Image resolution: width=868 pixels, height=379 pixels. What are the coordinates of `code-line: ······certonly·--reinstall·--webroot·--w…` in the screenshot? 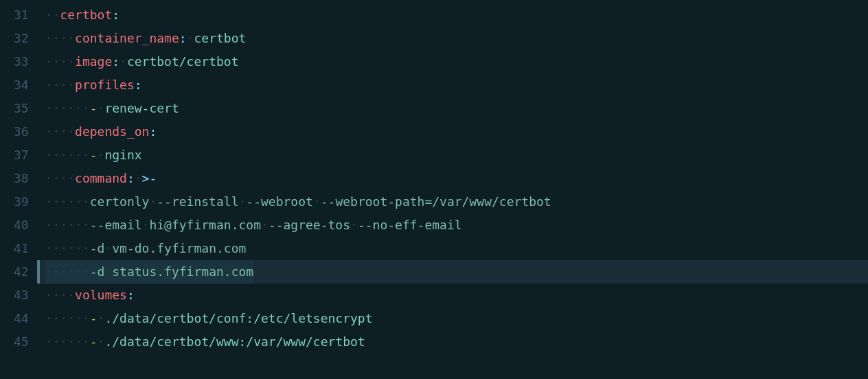 It's located at (453, 202).